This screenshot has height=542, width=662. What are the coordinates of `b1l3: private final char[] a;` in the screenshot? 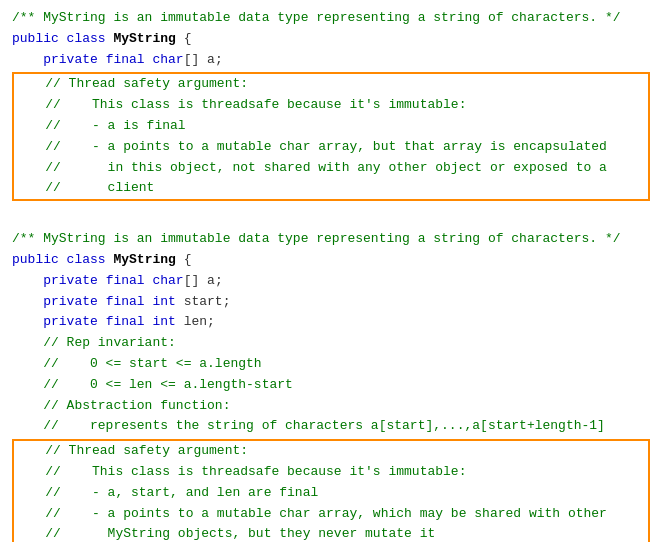 It's located at (118, 60).